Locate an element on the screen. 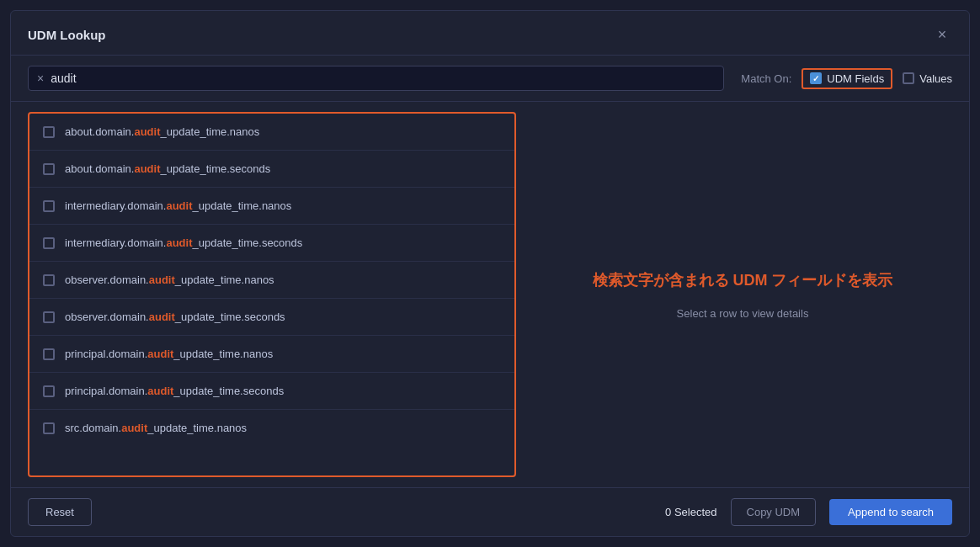  item-text: principal.domain.audit_update_time.secon… is located at coordinates (174, 390).